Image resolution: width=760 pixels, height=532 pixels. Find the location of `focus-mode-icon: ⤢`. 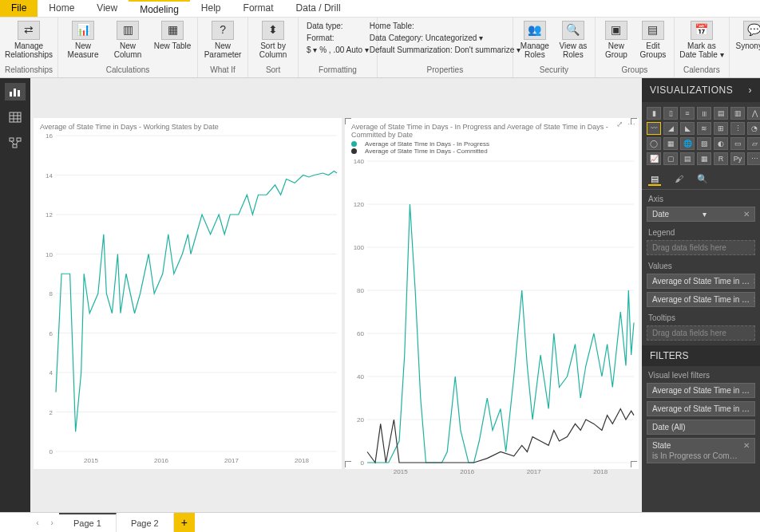

focus-mode-icon: ⤢ is located at coordinates (619, 124).